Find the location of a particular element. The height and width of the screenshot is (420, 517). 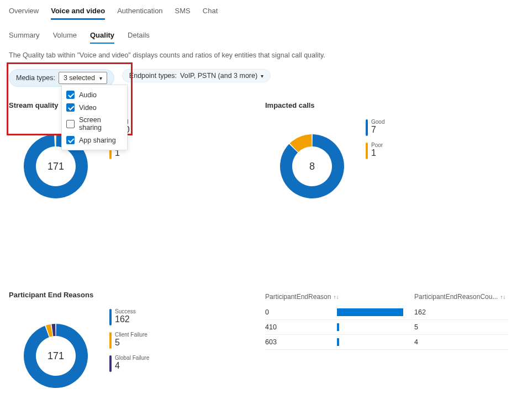

media-types-label: Media types: is located at coordinates (35, 78).